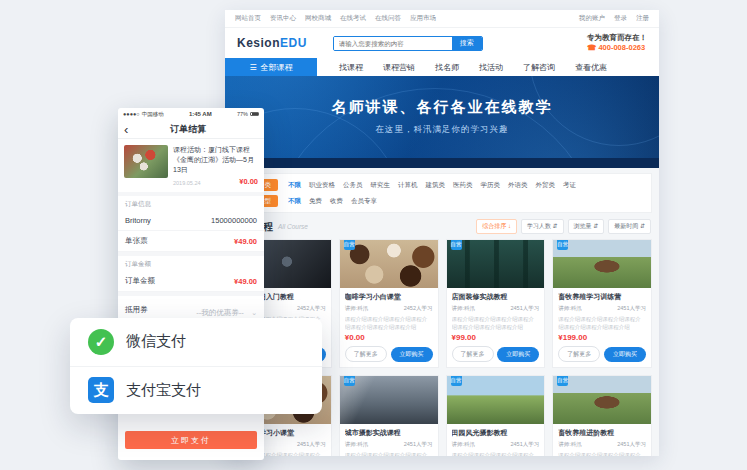 The width and height of the screenshot is (747, 470). I want to click on logo-text-edu: EDU, so click(294, 43).